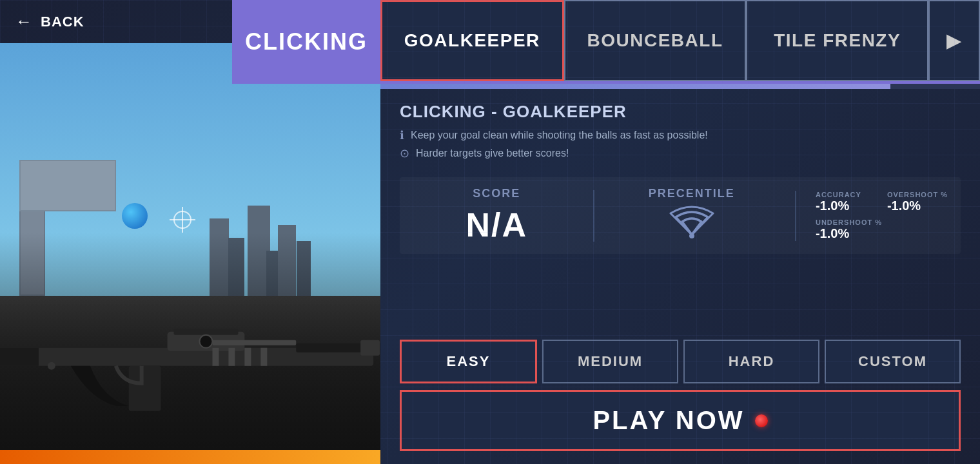  What do you see at coordinates (680, 135) in the screenshot?
I see `desc-line-1: ℹ Keep your goal clean while shooting th…` at bounding box center [680, 135].